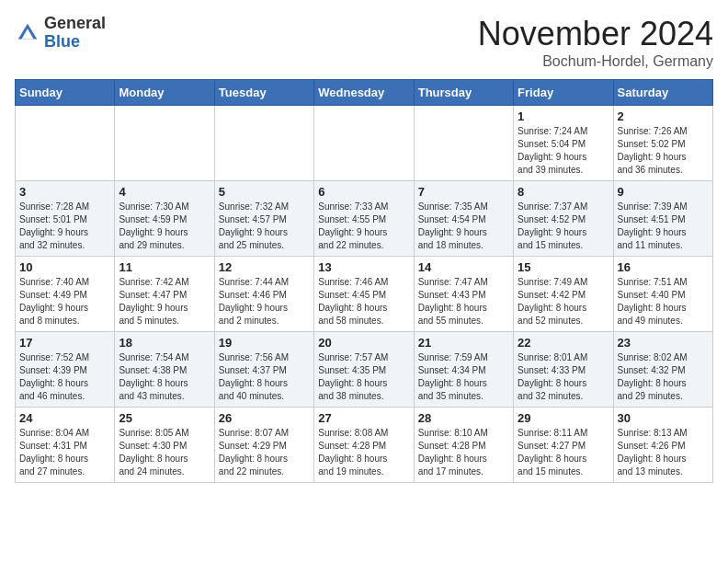  Describe the element at coordinates (164, 342) in the screenshot. I see `day-number: 18` at that location.